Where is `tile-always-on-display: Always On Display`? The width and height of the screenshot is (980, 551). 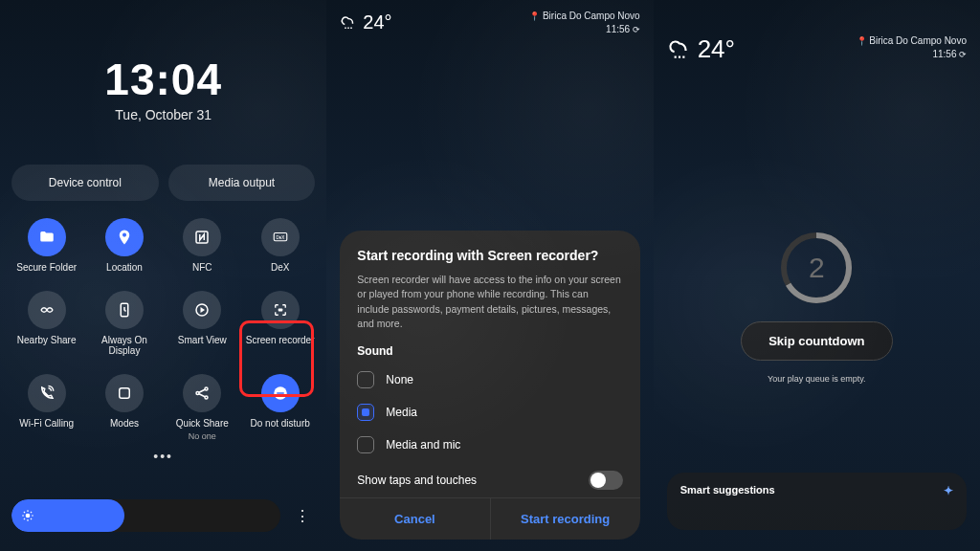
tile-always-on-display: Always On Display is located at coordinates (124, 323).